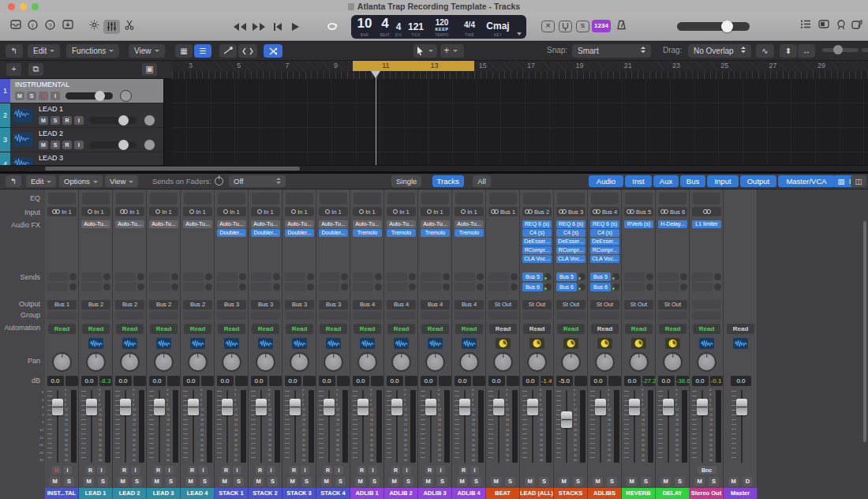  Describe the element at coordinates (740, 426) in the screenshot. I see `channel-fader` at that location.